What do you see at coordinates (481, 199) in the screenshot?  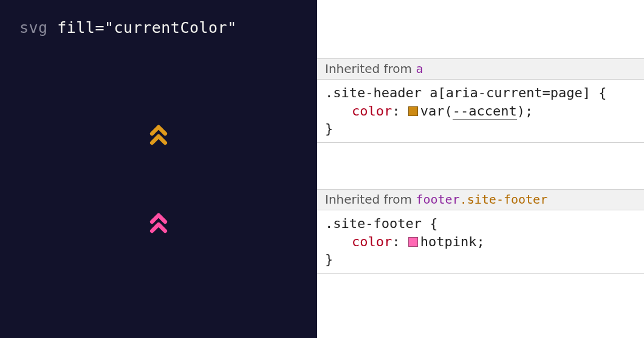 I see `inherited-from-header: Inherited from footer.site-footer` at bounding box center [481, 199].